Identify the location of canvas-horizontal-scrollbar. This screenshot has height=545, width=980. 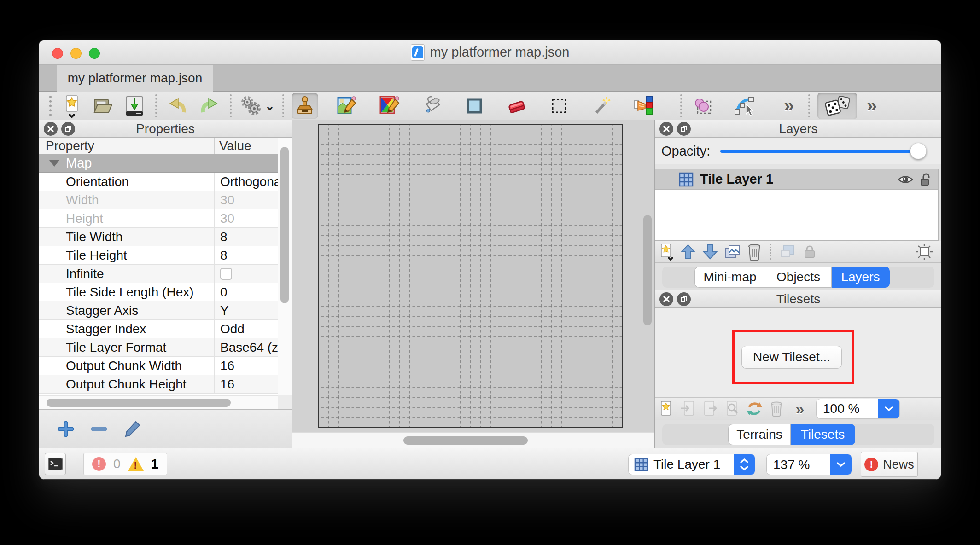
(473, 440).